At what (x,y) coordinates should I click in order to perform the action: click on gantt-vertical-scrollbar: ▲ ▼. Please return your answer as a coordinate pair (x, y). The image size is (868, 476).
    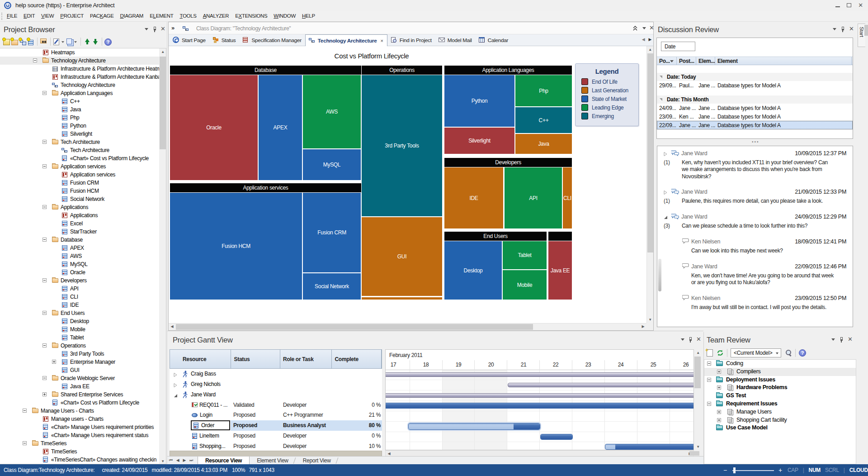
    Looking at the image, I should click on (698, 400).